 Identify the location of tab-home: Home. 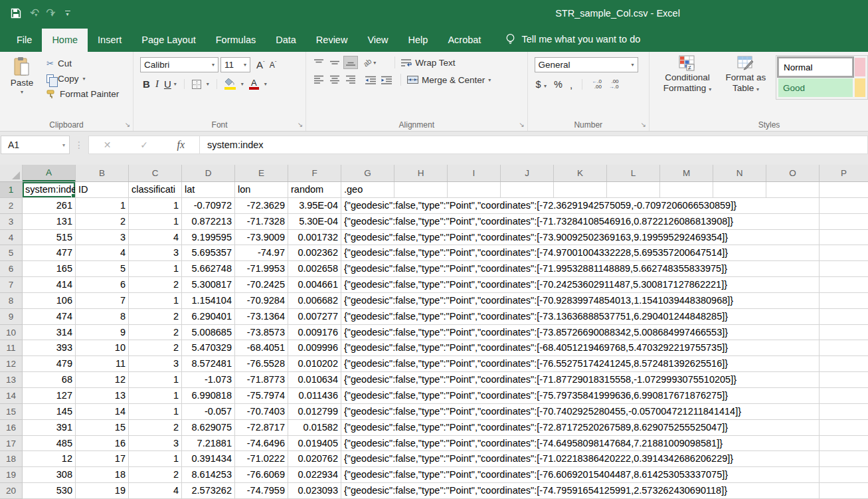
(65, 40).